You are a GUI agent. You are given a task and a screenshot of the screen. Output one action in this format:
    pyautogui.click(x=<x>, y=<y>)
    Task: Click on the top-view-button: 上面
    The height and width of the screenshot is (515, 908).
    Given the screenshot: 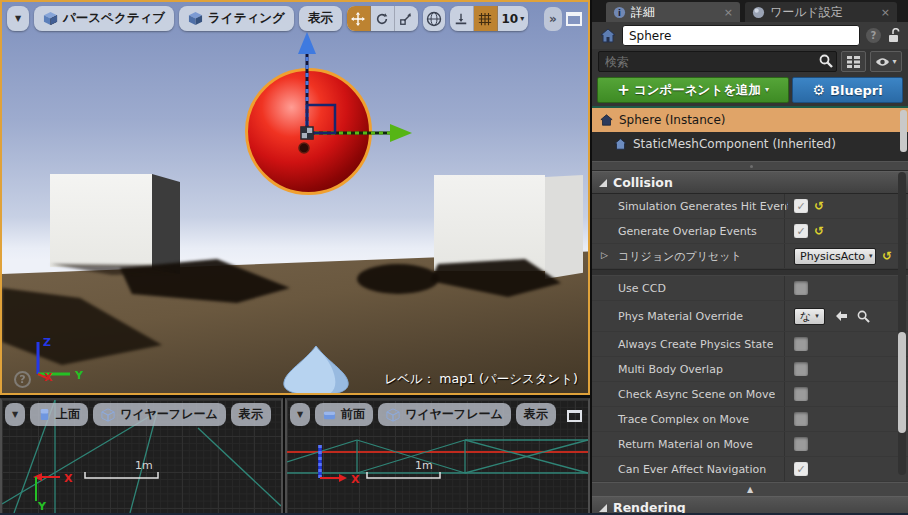 What is the action you would take?
    pyautogui.click(x=59, y=414)
    